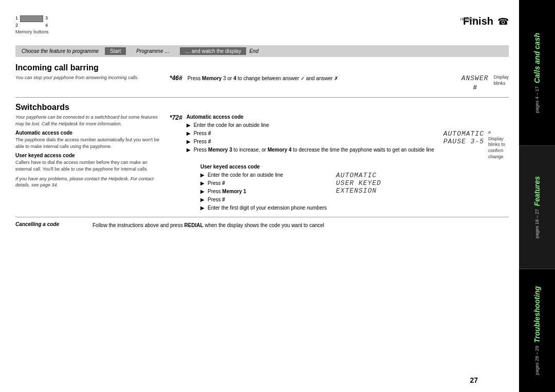  Describe the element at coordinates (322, 78) in the screenshot. I see `incoming-instruction: Press Memory 3 or 4 to change between an…` at that location.